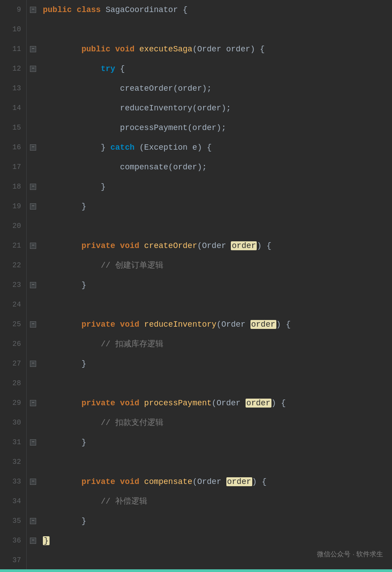  What do you see at coordinates (11, 501) in the screenshot?
I see `line-number: 34` at bounding box center [11, 501].